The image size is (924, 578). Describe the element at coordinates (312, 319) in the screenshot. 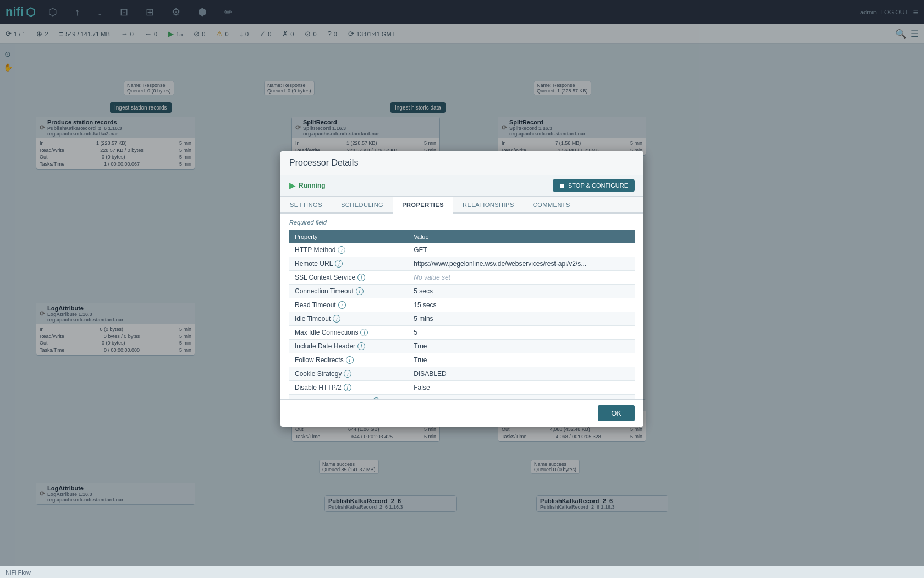

I see `prop-name: Idle Timeout` at that location.